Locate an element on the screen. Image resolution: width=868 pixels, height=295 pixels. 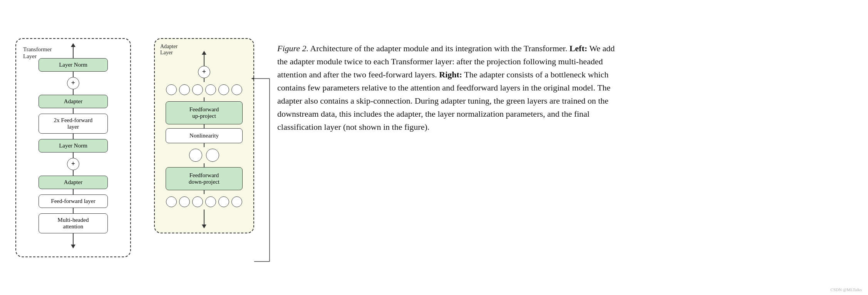
transformer-label: TransformerLayer is located at coordinates (37, 53).